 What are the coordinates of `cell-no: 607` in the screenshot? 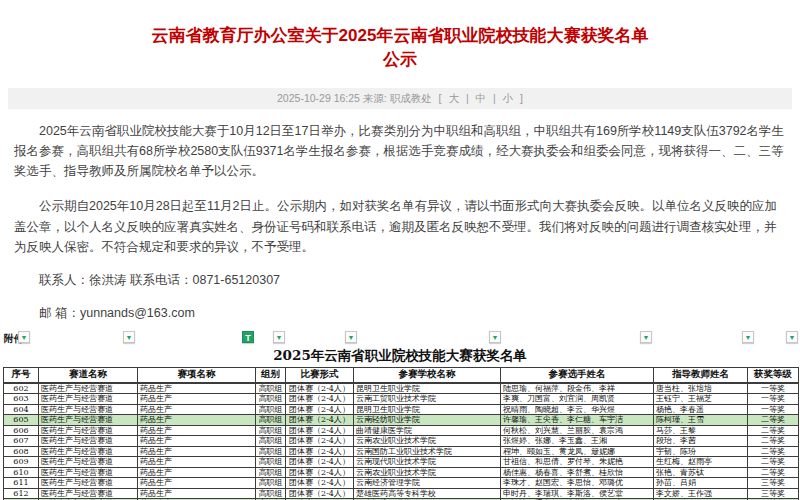 It's located at (22, 442).